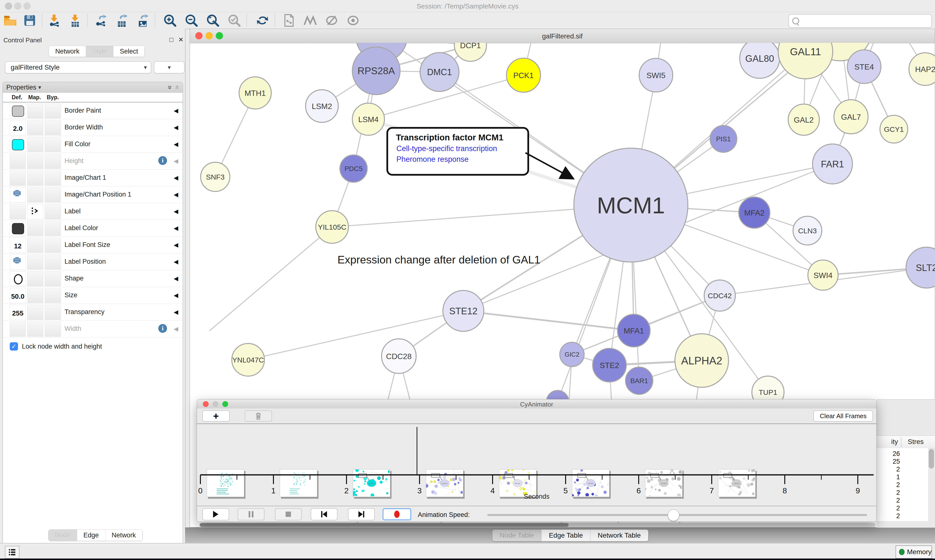  What do you see at coordinates (216, 416) in the screenshot?
I see `add-frame-button: +` at bounding box center [216, 416].